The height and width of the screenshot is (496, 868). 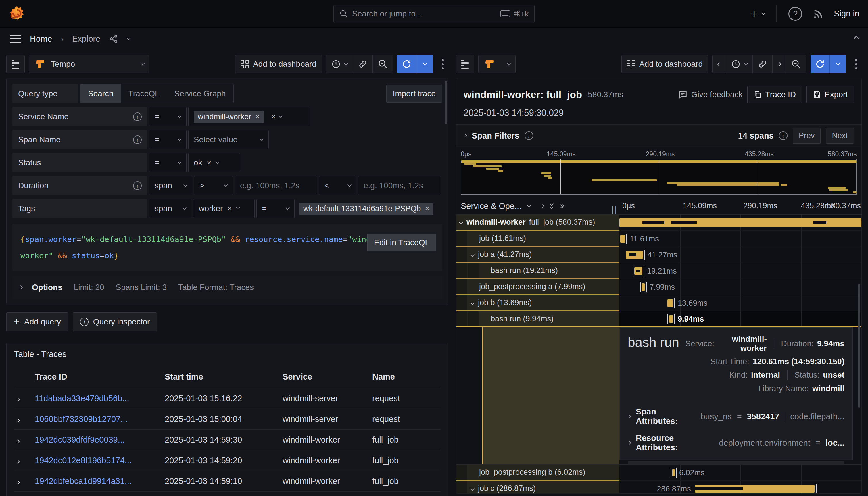 I want to click on status-operator: =, so click(x=168, y=163).